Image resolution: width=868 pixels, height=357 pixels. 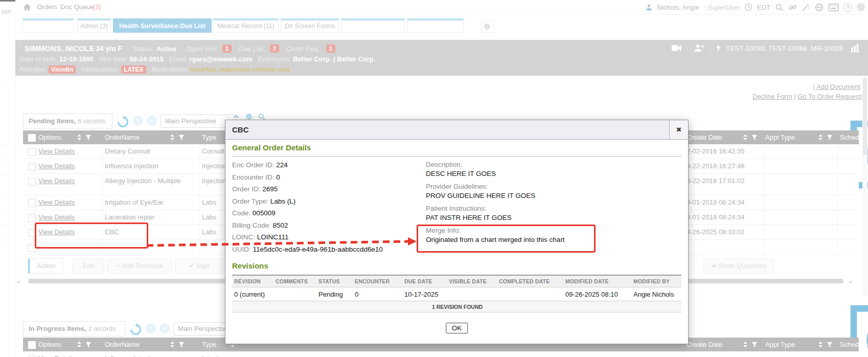 What do you see at coordinates (865, 117) in the screenshot?
I see `vertical-scrollbar-thumb` at bounding box center [865, 117].